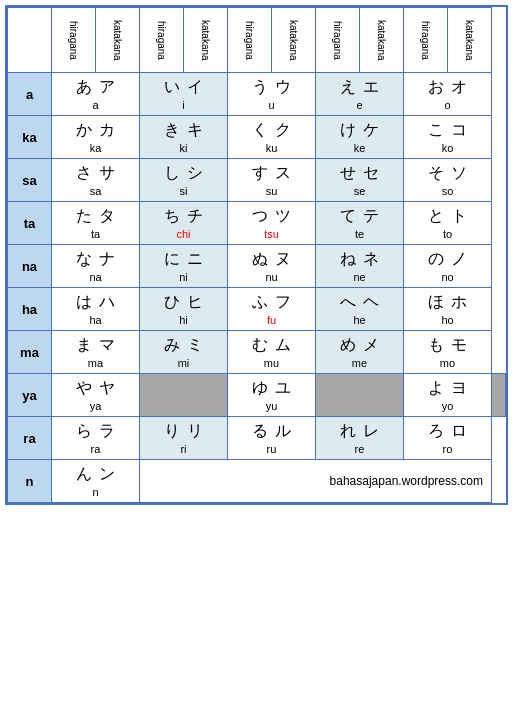 This screenshot has height=720, width=513. What do you see at coordinates (30, 438) in the screenshot?
I see `row-label-ra: ra` at bounding box center [30, 438].